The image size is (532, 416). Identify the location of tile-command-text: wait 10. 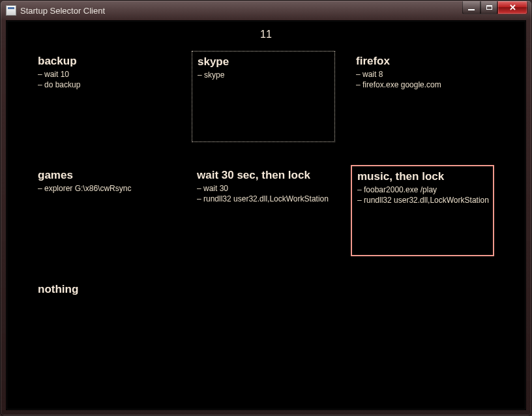
(57, 74).